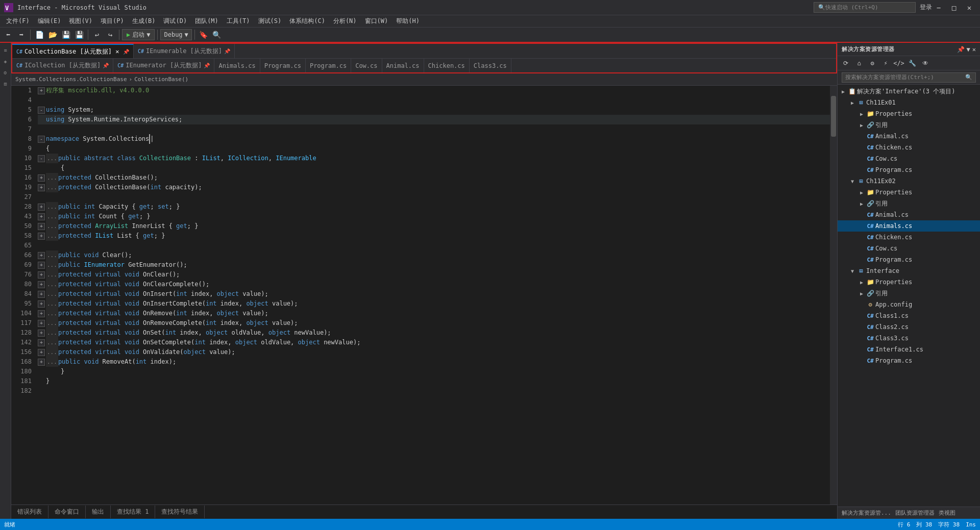 This screenshot has height=530, width=980. Describe the element at coordinates (41, 188) in the screenshot. I see `expand-19: +` at that location.